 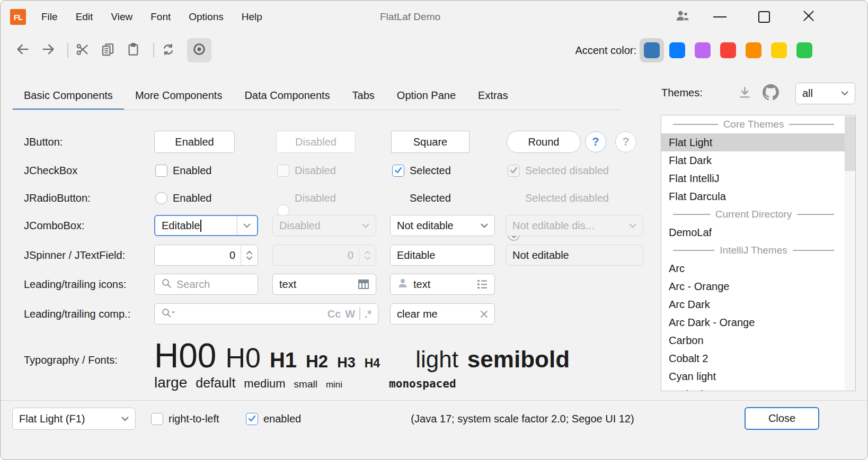 I want to click on tab-more-components: More Components, so click(x=179, y=95).